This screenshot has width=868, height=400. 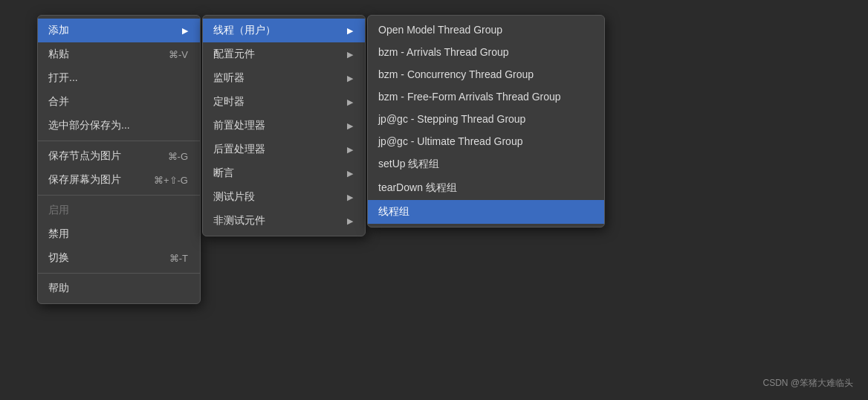 I want to click on menu-level2: 线程（用户）▶配置元件▶监听器▶定时器▶前置处理器▶后置处理器▶断言▶测试片段▶…, so click(x=284, y=126).